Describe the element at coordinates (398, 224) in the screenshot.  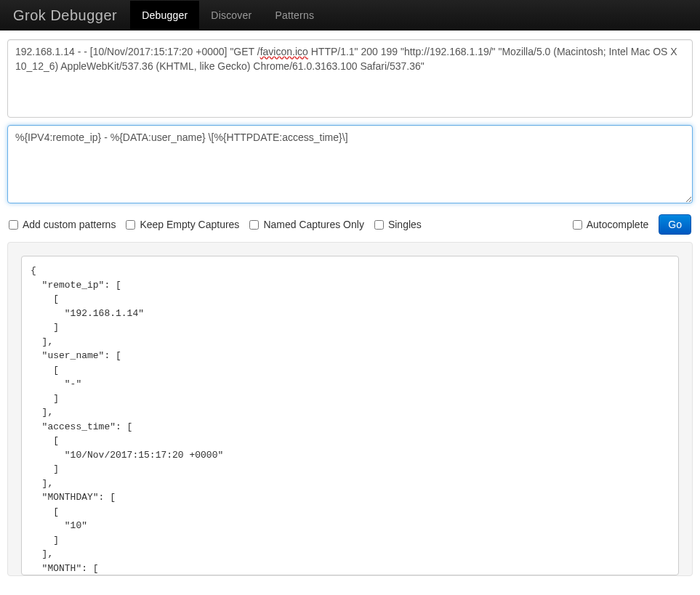
I see `checkbox-singles: Singles` at that location.